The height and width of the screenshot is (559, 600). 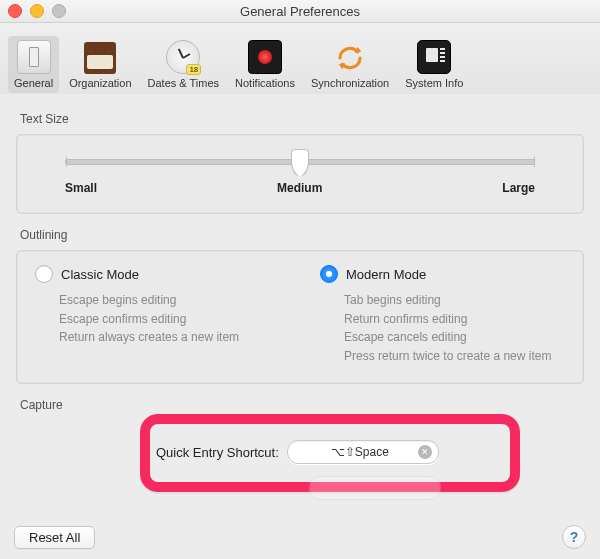 What do you see at coordinates (34, 83) in the screenshot?
I see `tab-label: General` at bounding box center [34, 83].